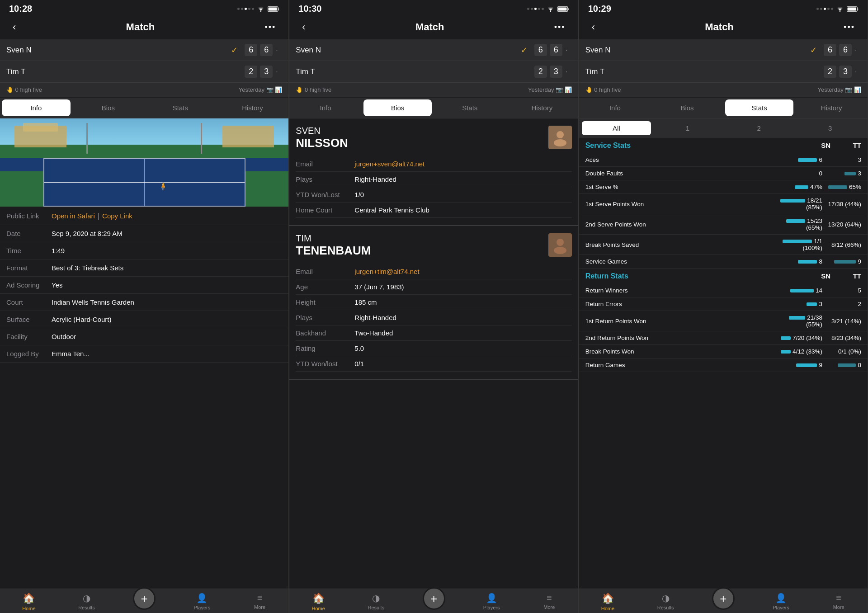  Describe the element at coordinates (144, 72) in the screenshot. I see `score-row-p2-1: Tim T ✓ 2 3 ·` at that location.